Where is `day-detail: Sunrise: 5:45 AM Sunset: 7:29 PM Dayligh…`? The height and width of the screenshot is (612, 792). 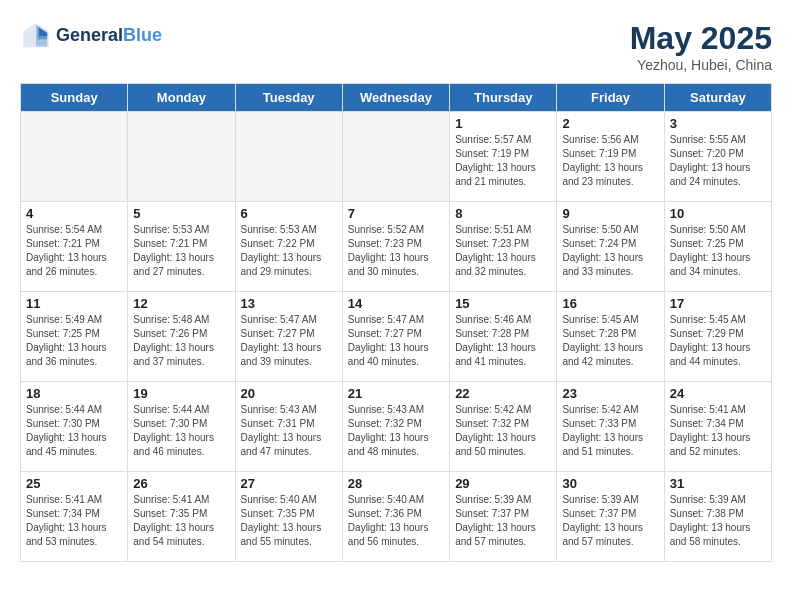
day-detail: Sunrise: 5:45 AM Sunset: 7:29 PM Dayligh… is located at coordinates (718, 341).